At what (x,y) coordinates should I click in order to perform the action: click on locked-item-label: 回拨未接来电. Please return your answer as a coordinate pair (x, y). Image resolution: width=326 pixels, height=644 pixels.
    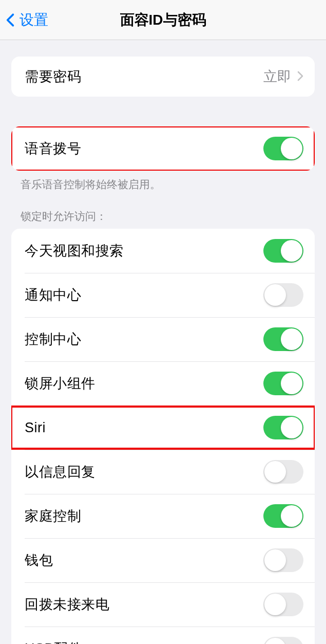
    Looking at the image, I should click on (67, 604).